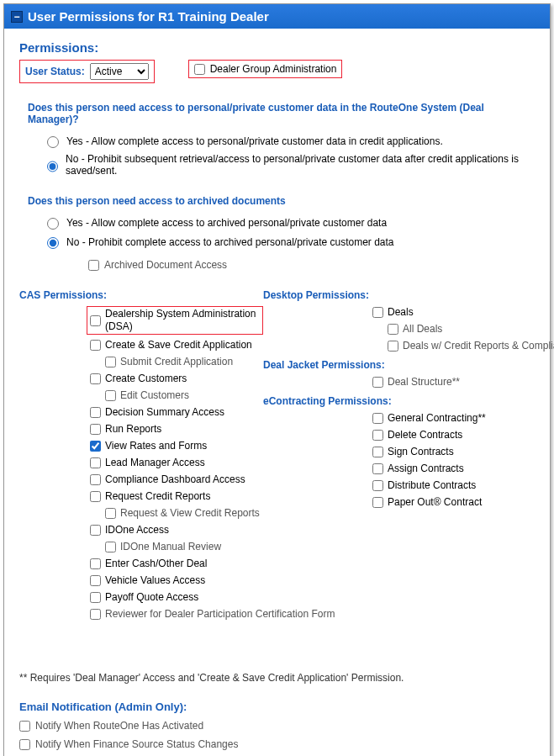  Describe the element at coordinates (17, 17) in the screenshot. I see `collapse-icon: −` at that location.